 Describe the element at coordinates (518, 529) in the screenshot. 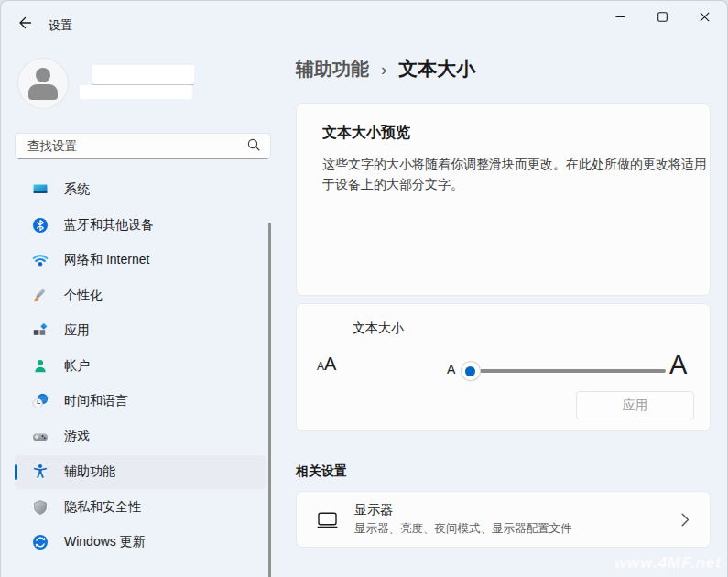

I see `display-item-subtitle: 显示器、亮度、夜间模式、显示器配置文件` at that location.